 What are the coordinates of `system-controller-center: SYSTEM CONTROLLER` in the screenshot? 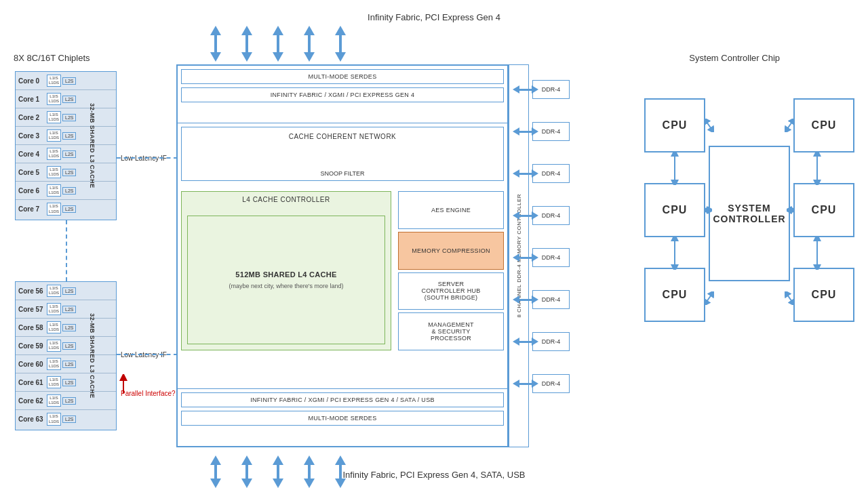 It's located at (749, 214).